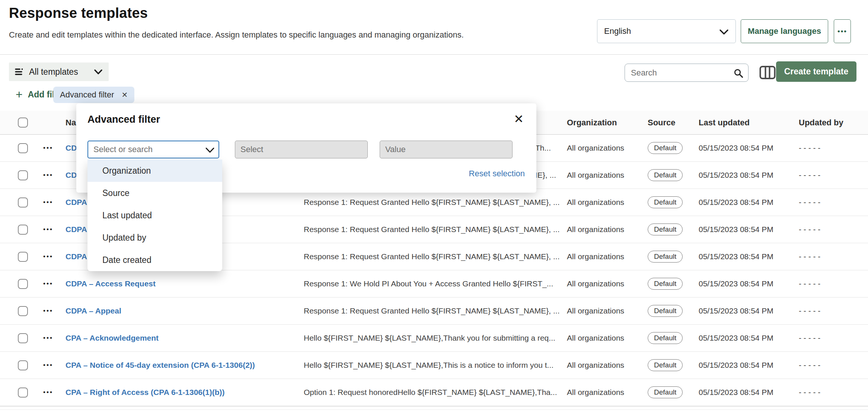 The image size is (868, 418). I want to click on header-updated-by: Updated by, so click(832, 123).